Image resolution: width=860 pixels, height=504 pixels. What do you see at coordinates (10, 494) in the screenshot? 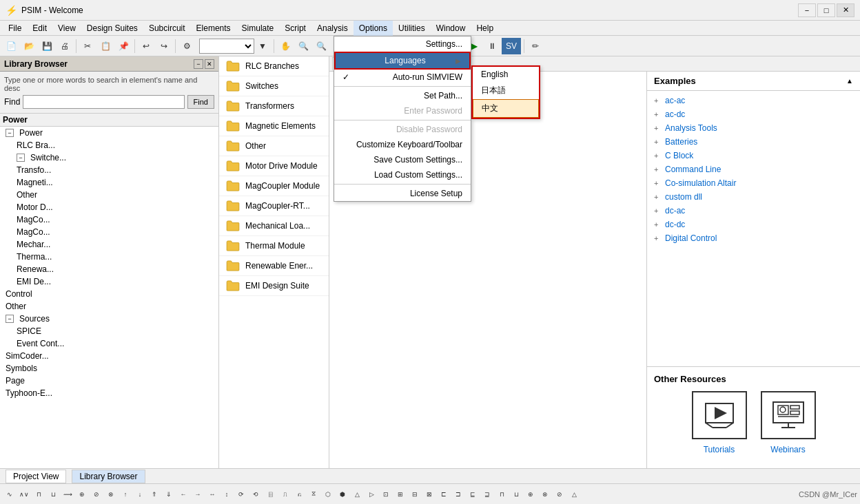
I see `tb-bot-1: ∿` at bounding box center [10, 494].